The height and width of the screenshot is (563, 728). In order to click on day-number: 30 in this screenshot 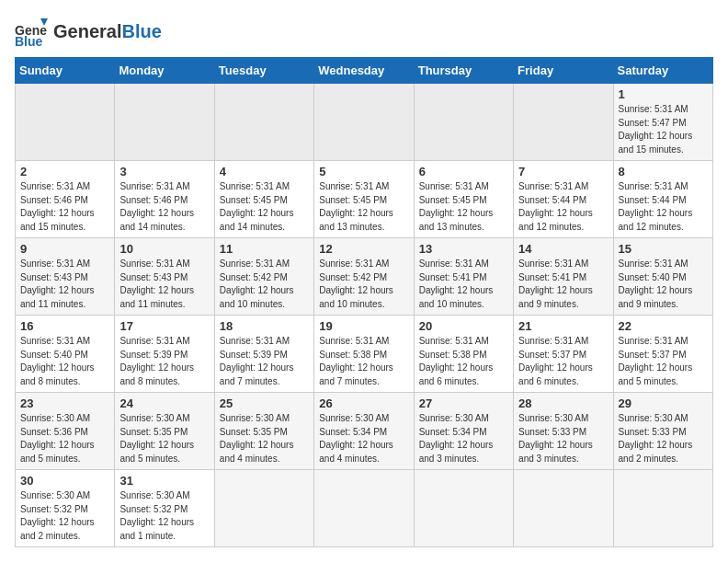, I will do `click(64, 480)`.